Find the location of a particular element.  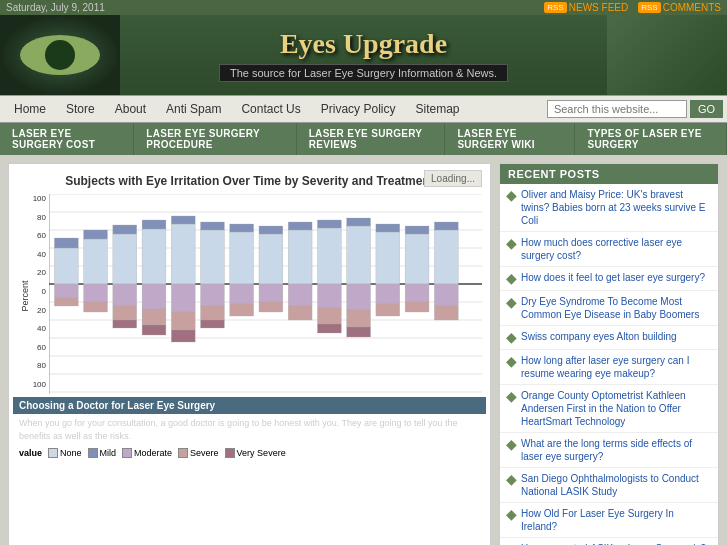

search-button: GO is located at coordinates (706, 109).